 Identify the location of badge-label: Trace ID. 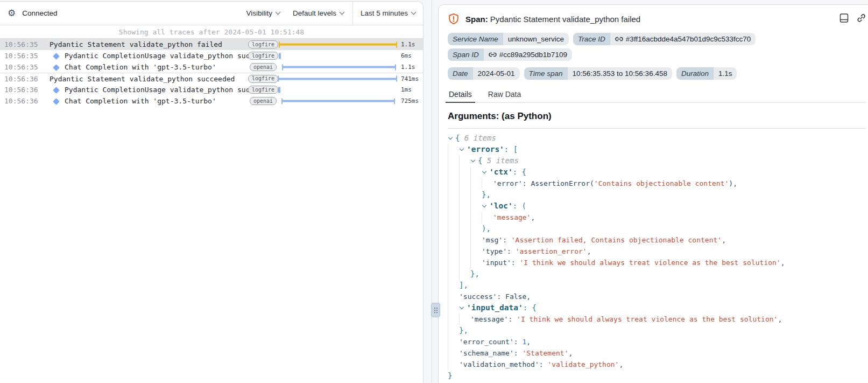
(592, 39).